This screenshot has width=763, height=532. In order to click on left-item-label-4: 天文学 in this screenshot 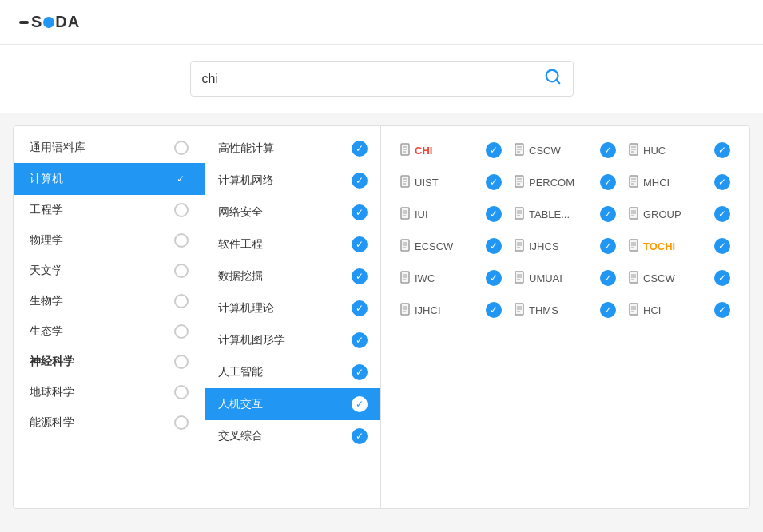, I will do `click(46, 271)`.